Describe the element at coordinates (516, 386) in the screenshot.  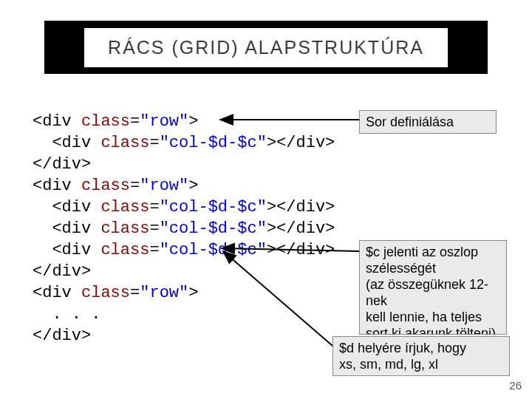
I see `page-number: 26` at that location.